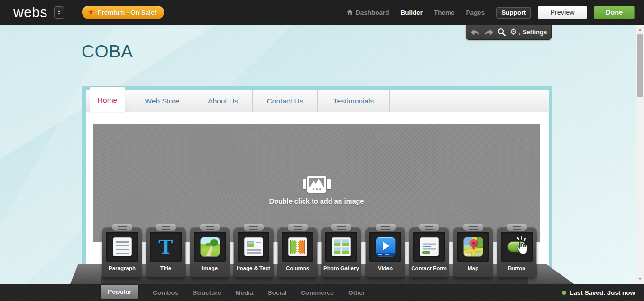 Image resolution: width=644 pixels, height=301 pixels. What do you see at coordinates (517, 251) in the screenshot?
I see `module-drawer-button: Button` at bounding box center [517, 251].